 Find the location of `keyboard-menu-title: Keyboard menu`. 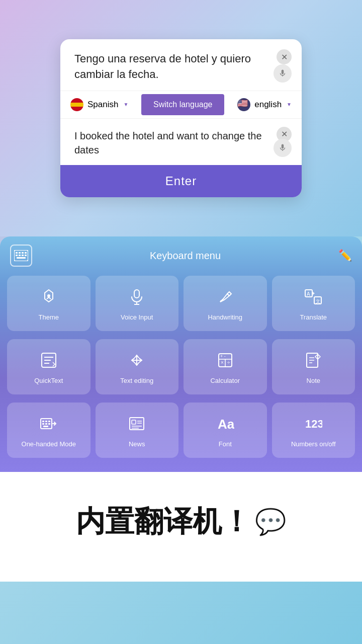

keyboard-menu-title: Keyboard menu is located at coordinates (185, 256).